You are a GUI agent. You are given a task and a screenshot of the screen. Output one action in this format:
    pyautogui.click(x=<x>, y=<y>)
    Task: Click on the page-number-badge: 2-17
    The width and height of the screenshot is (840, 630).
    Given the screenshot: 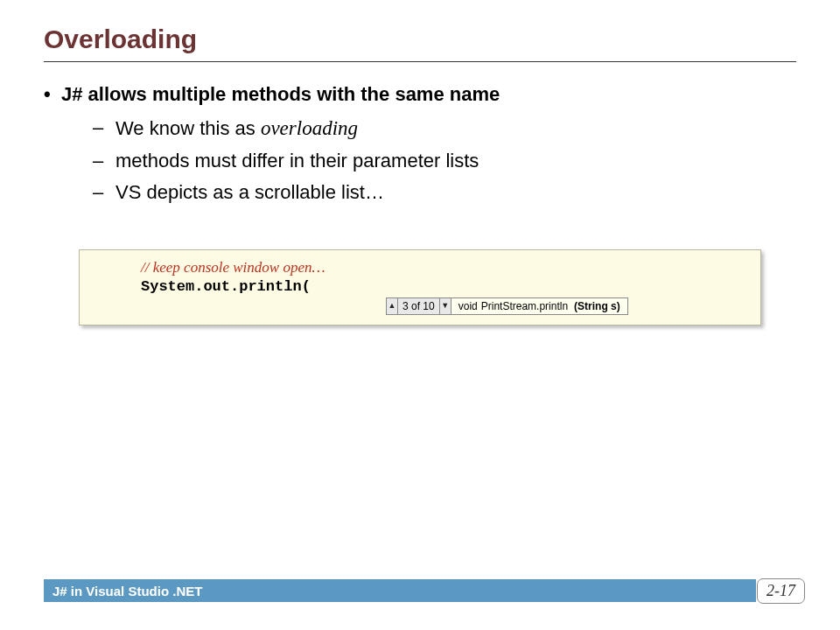 What is the action you would take?
    pyautogui.click(x=780, y=592)
    